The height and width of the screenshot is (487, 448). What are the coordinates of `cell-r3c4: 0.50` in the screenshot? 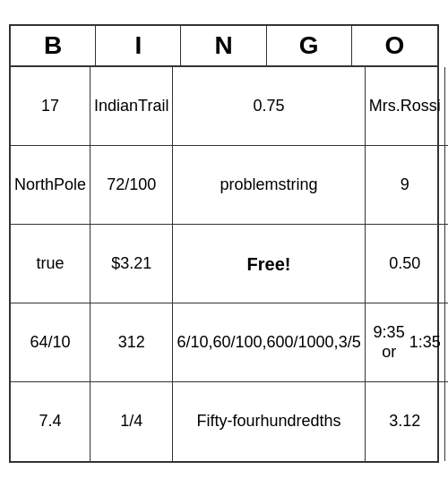 It's located at (405, 264).